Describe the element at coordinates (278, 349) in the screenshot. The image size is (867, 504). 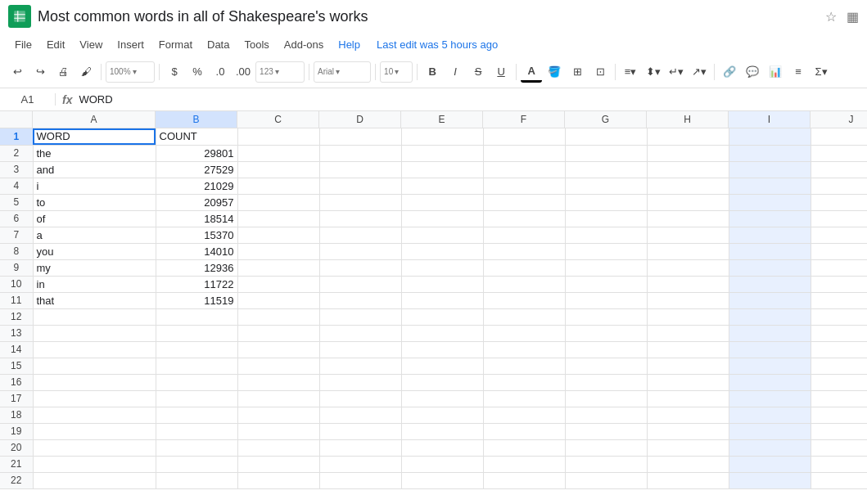
I see `cell-c14` at that location.